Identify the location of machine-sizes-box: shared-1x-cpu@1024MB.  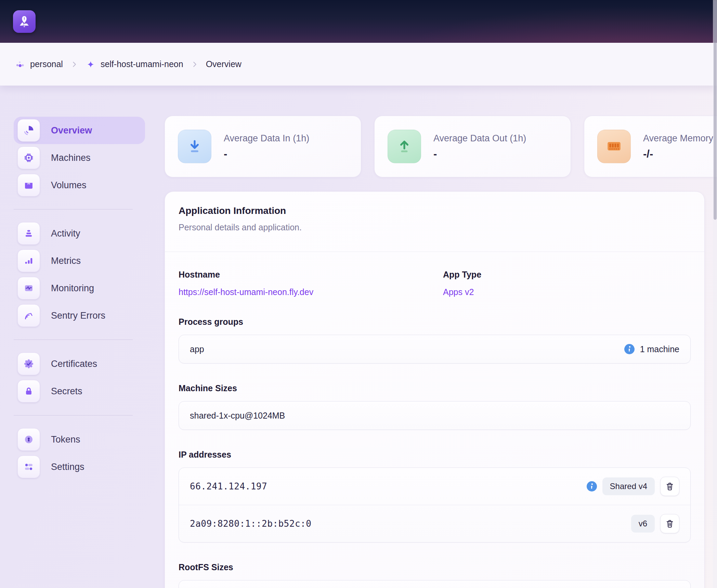
(434, 416).